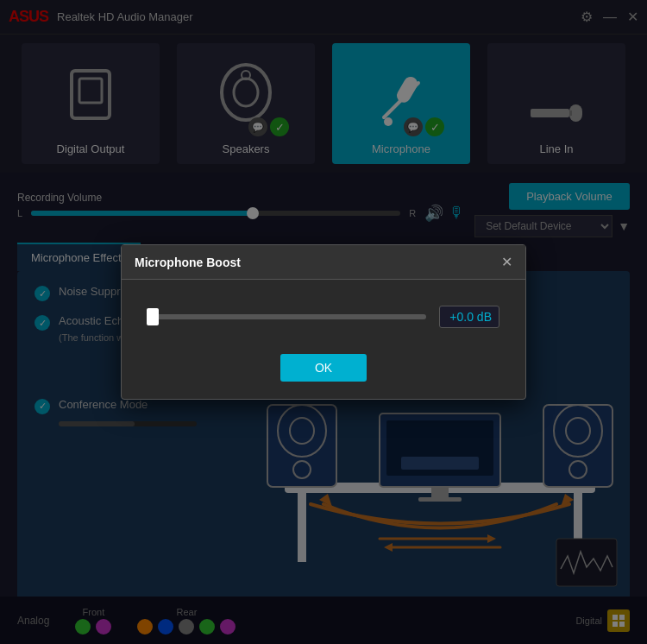  I want to click on boost-slider, so click(286, 317).